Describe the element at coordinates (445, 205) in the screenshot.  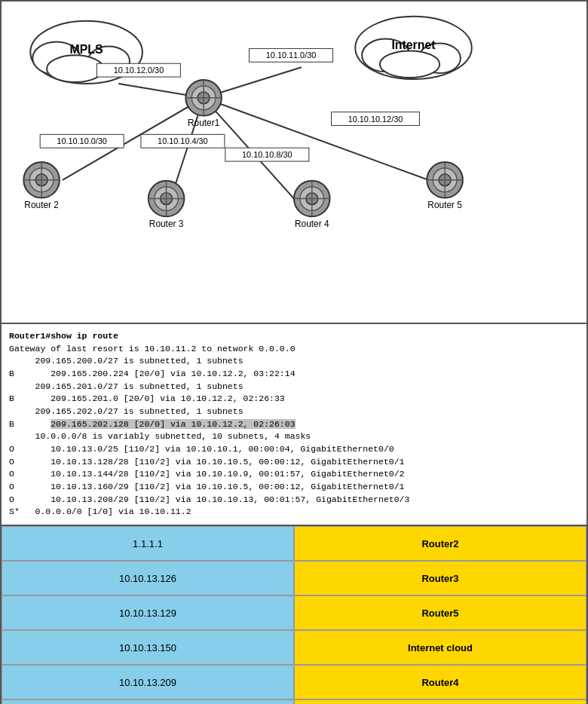
I see `svg-text: Router 5` at that location.